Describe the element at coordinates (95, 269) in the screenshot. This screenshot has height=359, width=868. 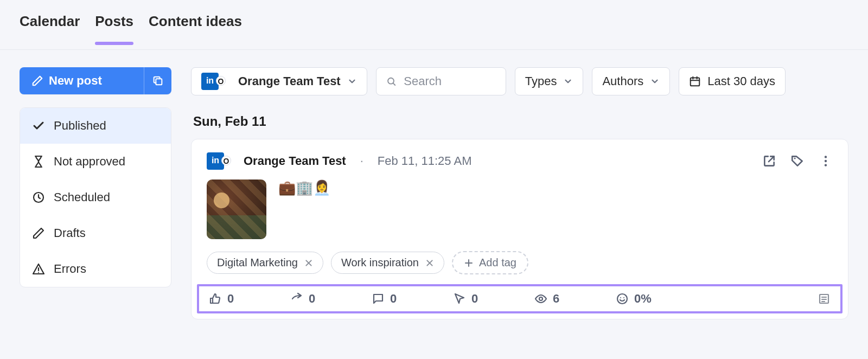
I see `status-item-errors: Errors` at that location.